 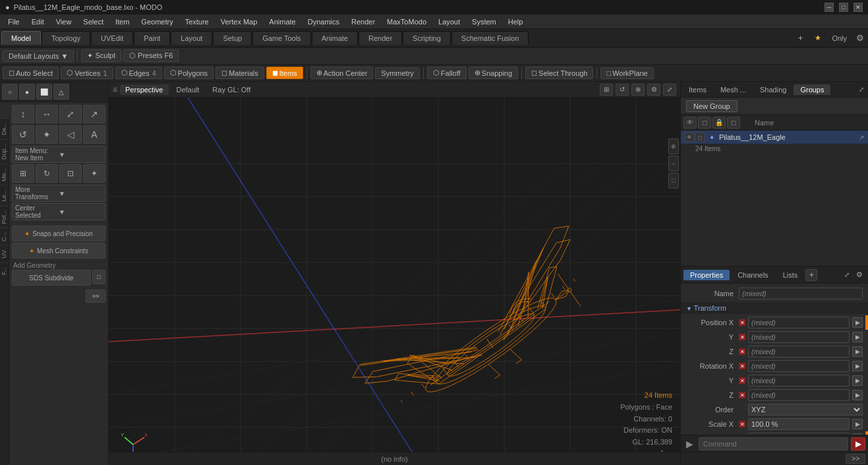 What do you see at coordinates (427, 38) in the screenshot?
I see `tab-scripting: Scripting` at bounding box center [427, 38].